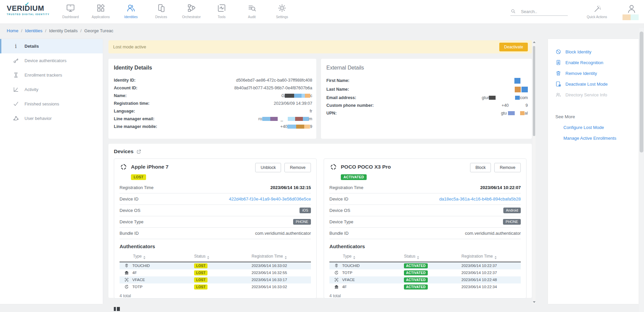  Describe the element at coordinates (601, 128) in the screenshot. I see `link-configure-lost-mode: Configure Lost Mode` at that location.